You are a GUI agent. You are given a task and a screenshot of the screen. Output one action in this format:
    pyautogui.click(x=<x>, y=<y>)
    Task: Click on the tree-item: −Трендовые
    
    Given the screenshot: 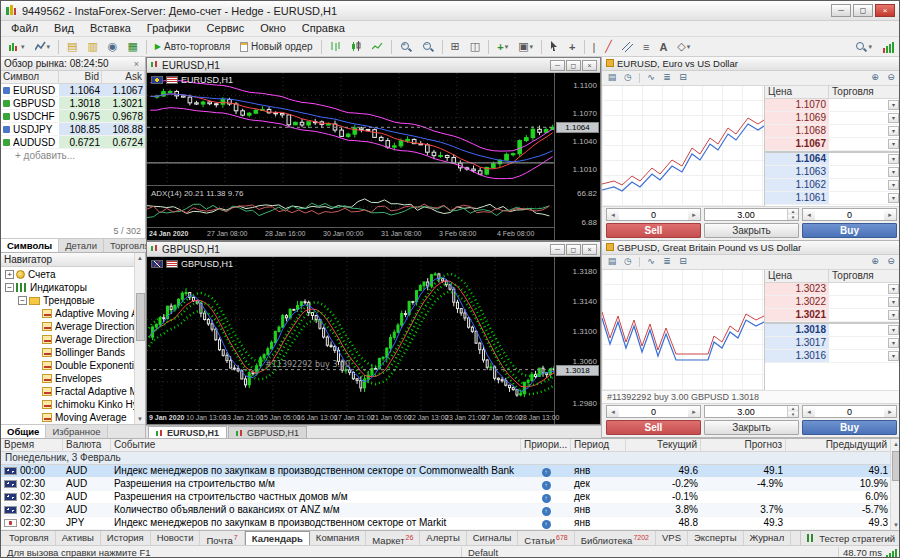 What is the action you would take?
    pyautogui.click(x=73, y=300)
    